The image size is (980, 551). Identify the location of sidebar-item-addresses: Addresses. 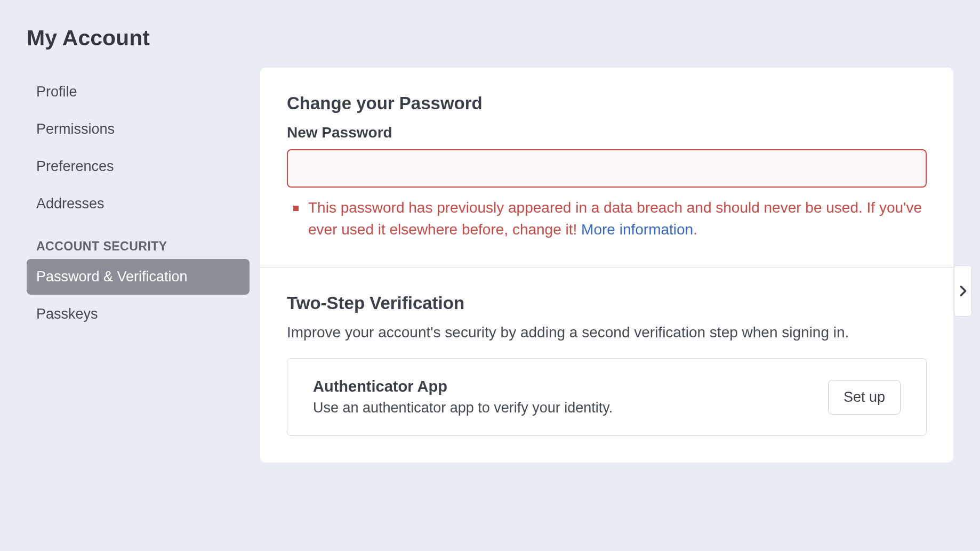
(138, 204).